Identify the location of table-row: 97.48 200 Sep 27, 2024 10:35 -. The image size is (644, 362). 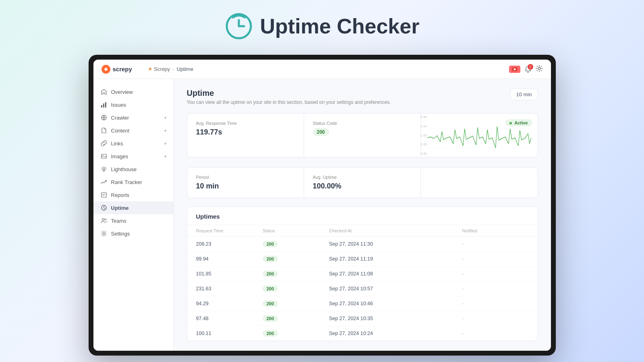
(362, 319).